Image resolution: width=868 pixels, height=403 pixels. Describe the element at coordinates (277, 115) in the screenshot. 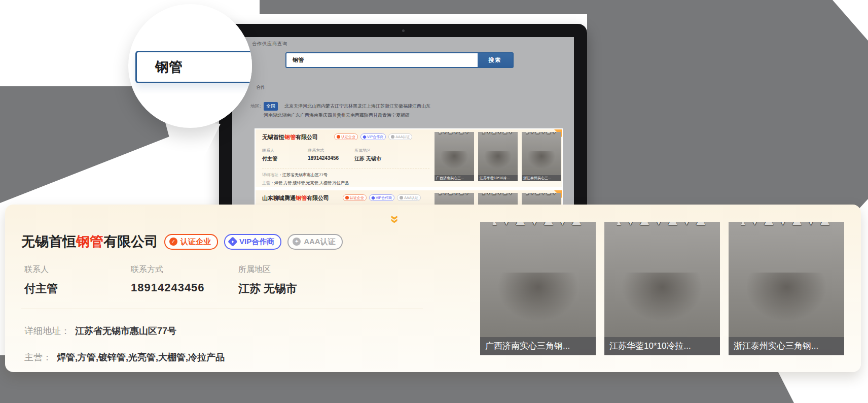

I see `region-chip: 湖北` at that location.